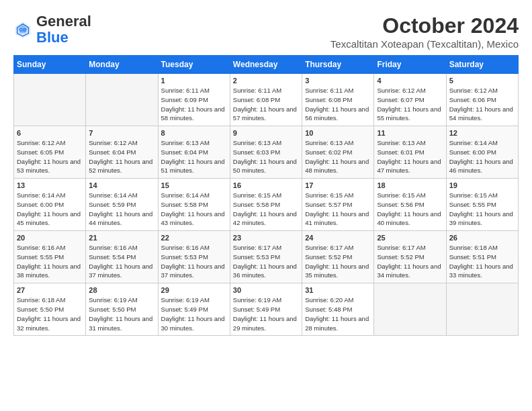  What do you see at coordinates (266, 152) in the screenshot?
I see `calendar-cell: 9Sunrise: 6:13 AMSunset: 6:03 PMDaylight…` at bounding box center [266, 152].